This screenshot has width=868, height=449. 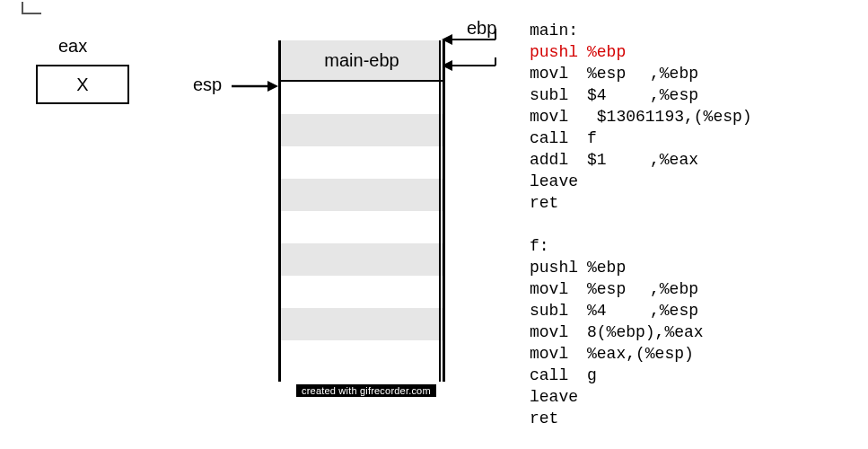 What do you see at coordinates (539, 246) in the screenshot?
I see `label-f: f:` at bounding box center [539, 246].